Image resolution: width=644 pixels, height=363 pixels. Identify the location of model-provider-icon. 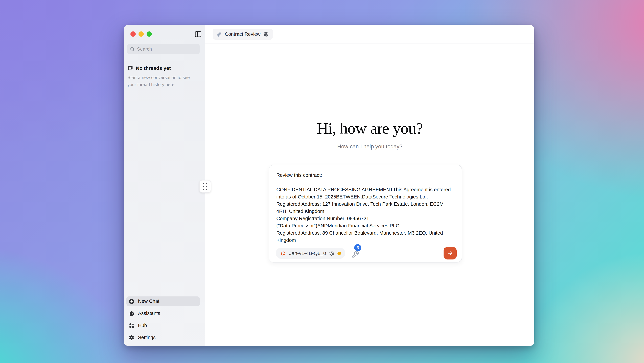
(283, 253).